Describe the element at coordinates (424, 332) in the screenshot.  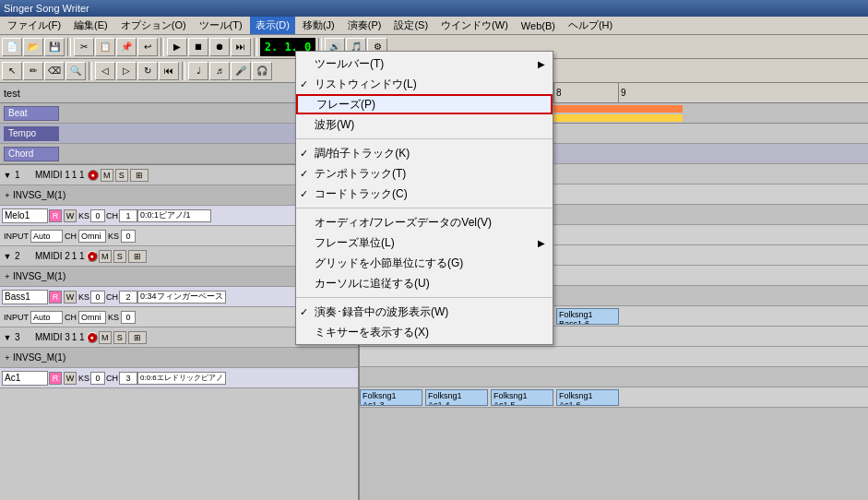
I see `menu-show-mixer: ミキサーを表示する(X)` at that location.